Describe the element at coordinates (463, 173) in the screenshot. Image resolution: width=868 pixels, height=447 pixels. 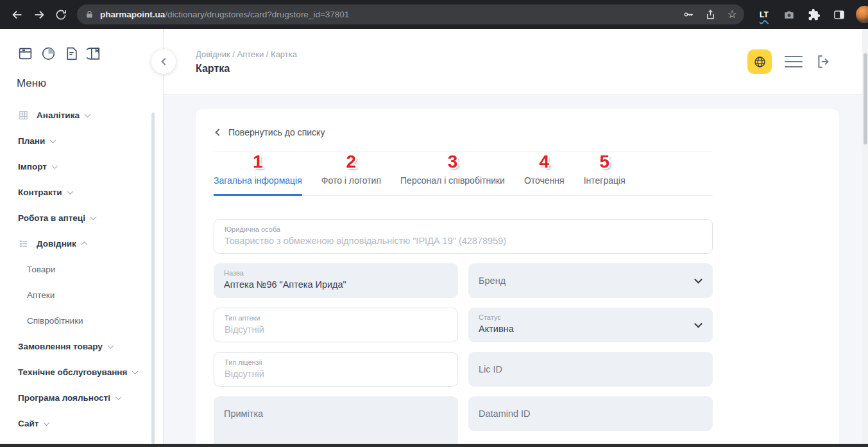
I see `tab-bar: 1 Загальна інформація 2 Фото і логотип 3…` at that location.